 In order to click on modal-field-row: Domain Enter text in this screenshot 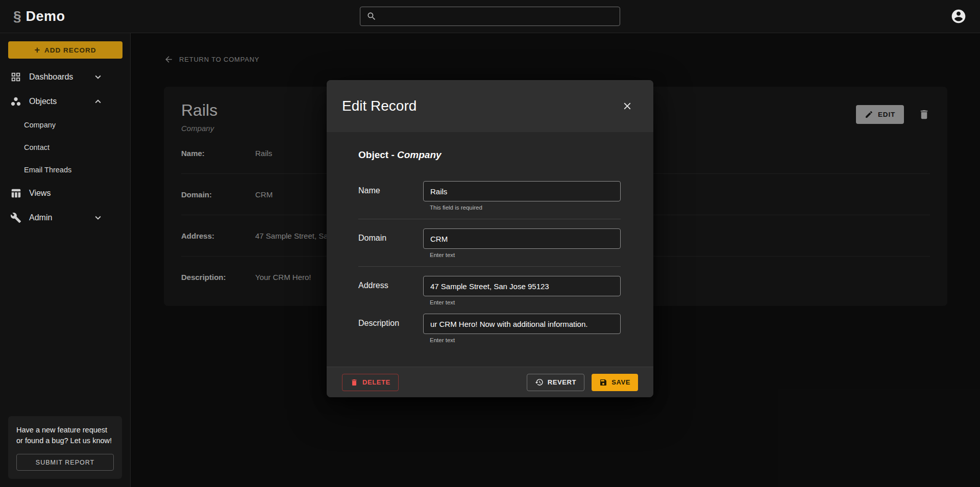, I will do `click(489, 243)`.